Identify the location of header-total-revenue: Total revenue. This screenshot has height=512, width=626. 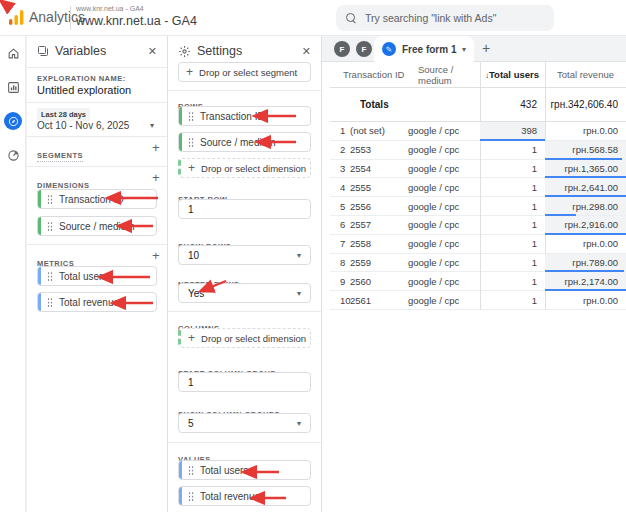
(586, 74).